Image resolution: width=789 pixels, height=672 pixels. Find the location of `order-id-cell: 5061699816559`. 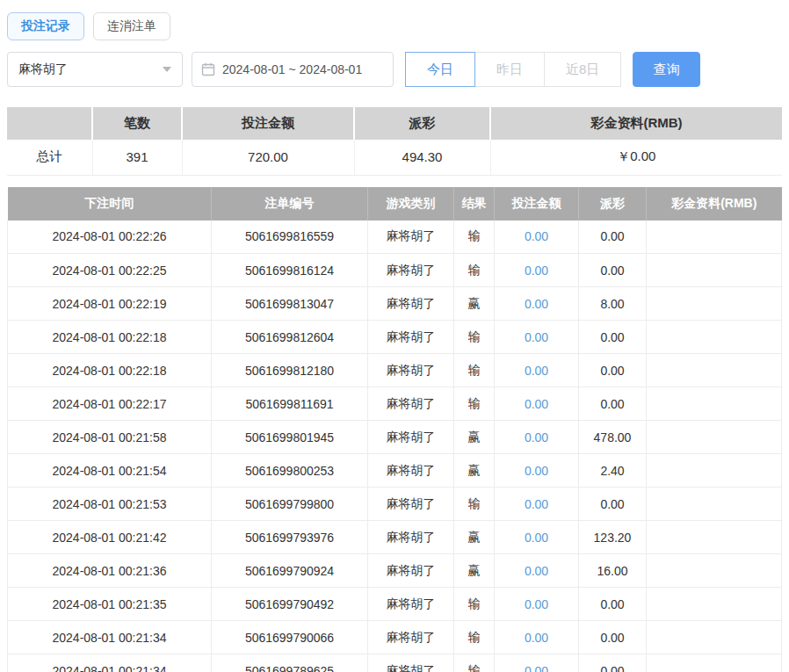

order-id-cell: 5061699816559 is located at coordinates (290, 237).